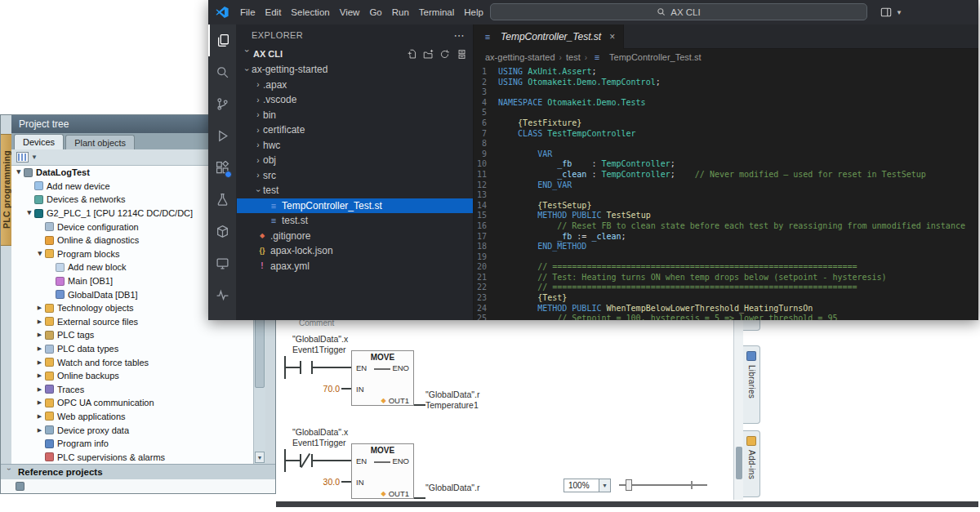 Image resolution: width=980 pixels, height=512 pixels. What do you see at coordinates (138, 472) in the screenshot?
I see `reference-projects-header: › Reference projects` at bounding box center [138, 472].